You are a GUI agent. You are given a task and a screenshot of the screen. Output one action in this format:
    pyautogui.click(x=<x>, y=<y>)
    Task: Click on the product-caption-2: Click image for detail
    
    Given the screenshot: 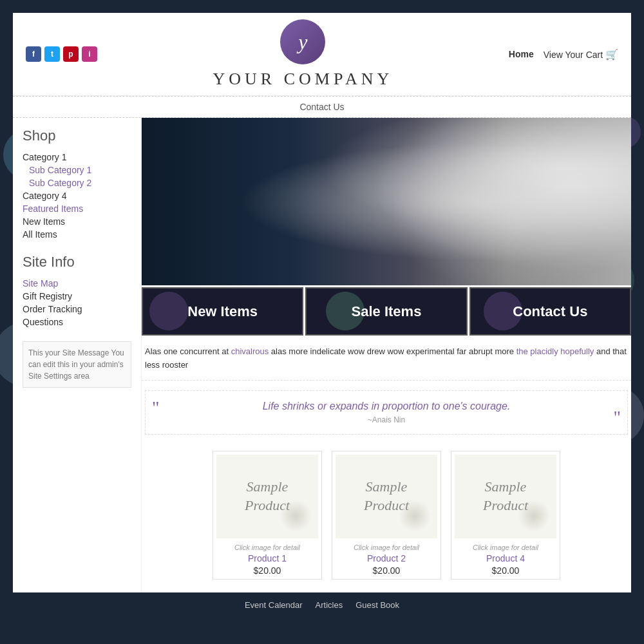 What is the action you would take?
    pyautogui.click(x=386, y=547)
    